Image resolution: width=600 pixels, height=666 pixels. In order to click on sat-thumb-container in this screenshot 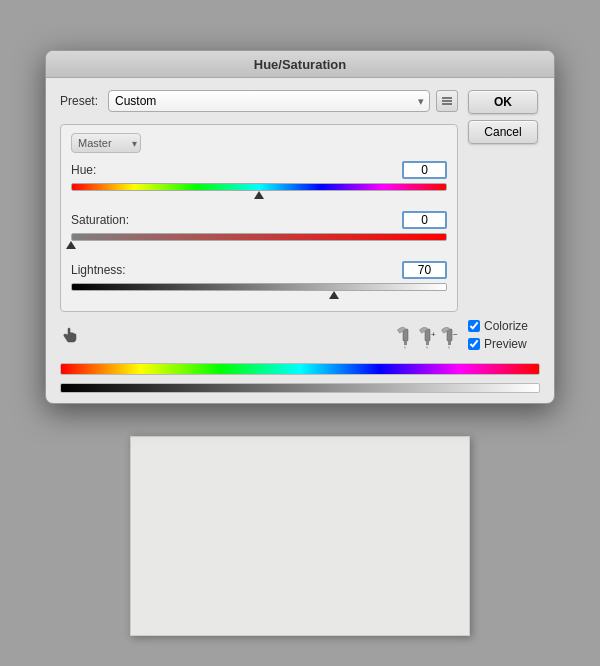, I will do `click(259, 246)`.